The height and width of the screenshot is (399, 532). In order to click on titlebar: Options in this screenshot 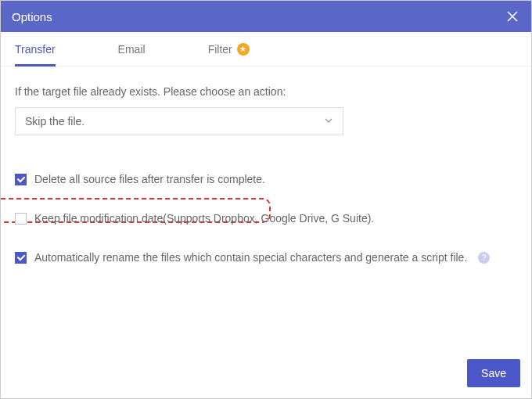, I will do `click(266, 16)`.